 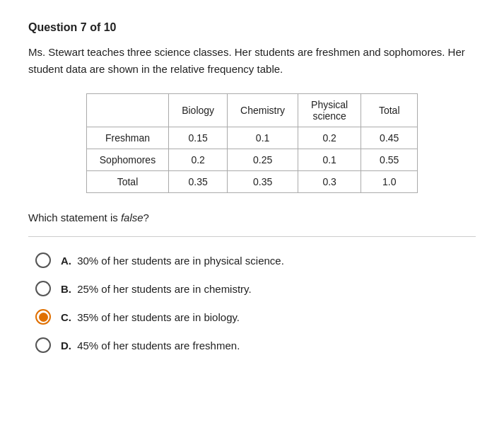 I want to click on option-label-c: C., so click(x=66, y=317).